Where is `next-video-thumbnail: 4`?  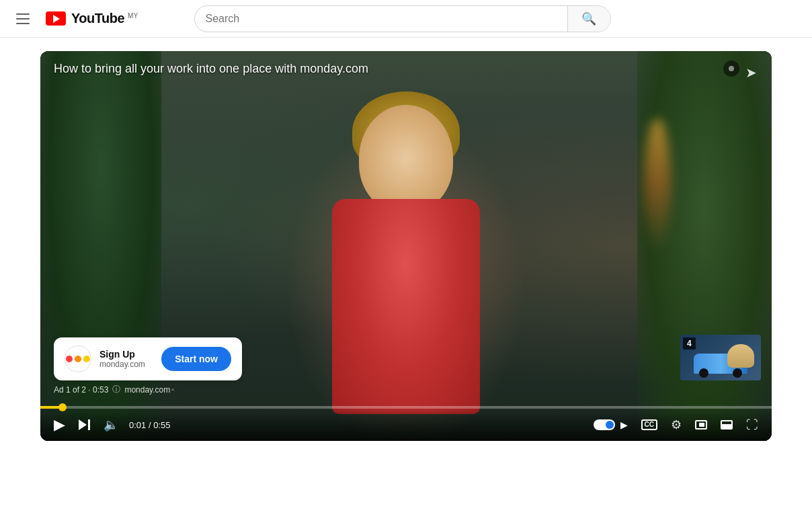 next-video-thumbnail: 4 is located at coordinates (721, 358).